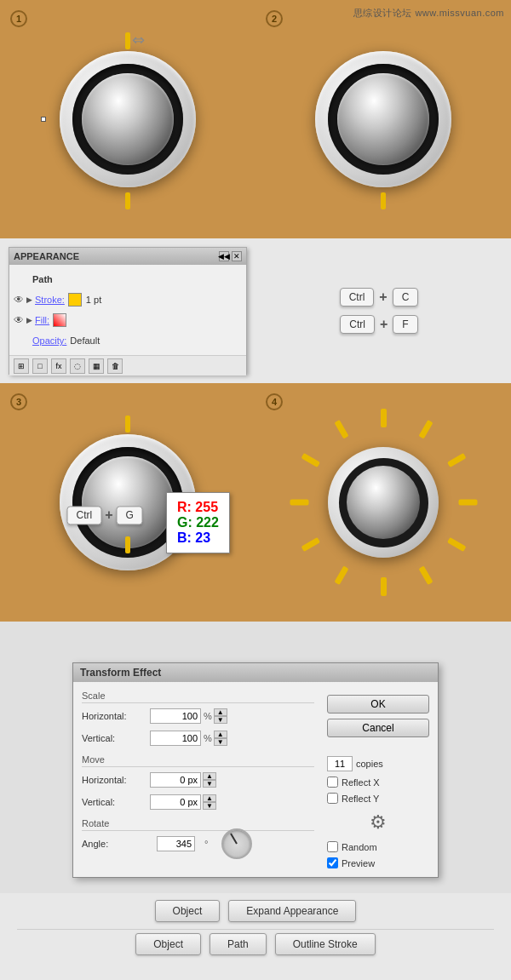 The height and width of the screenshot is (980, 511). I want to click on dialog-body: Scale Horizontal: % ▲ ▼ Vertical: %, so click(256, 780).